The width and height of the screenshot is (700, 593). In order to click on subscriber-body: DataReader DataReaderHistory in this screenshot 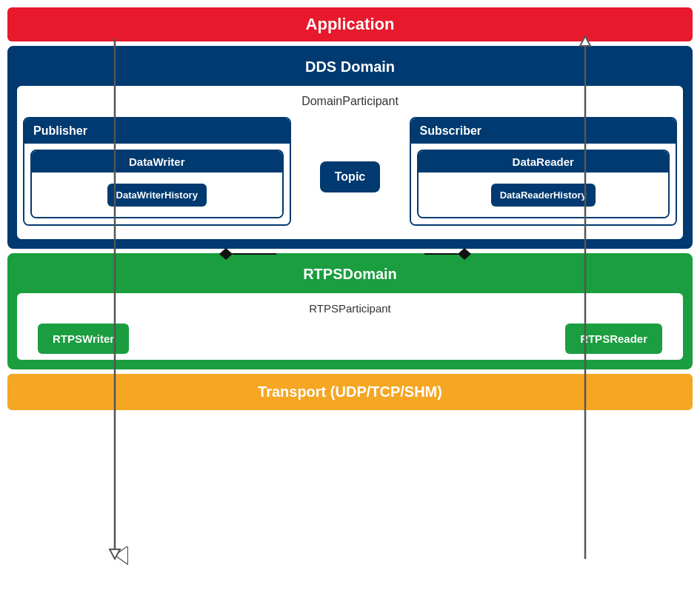, I will do `click(544, 184)`.